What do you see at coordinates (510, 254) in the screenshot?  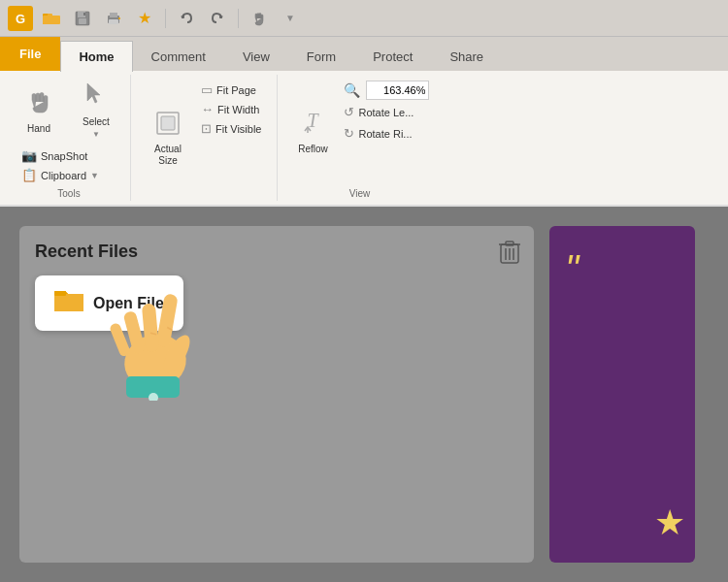 I see `delete-recent-btn` at bounding box center [510, 254].